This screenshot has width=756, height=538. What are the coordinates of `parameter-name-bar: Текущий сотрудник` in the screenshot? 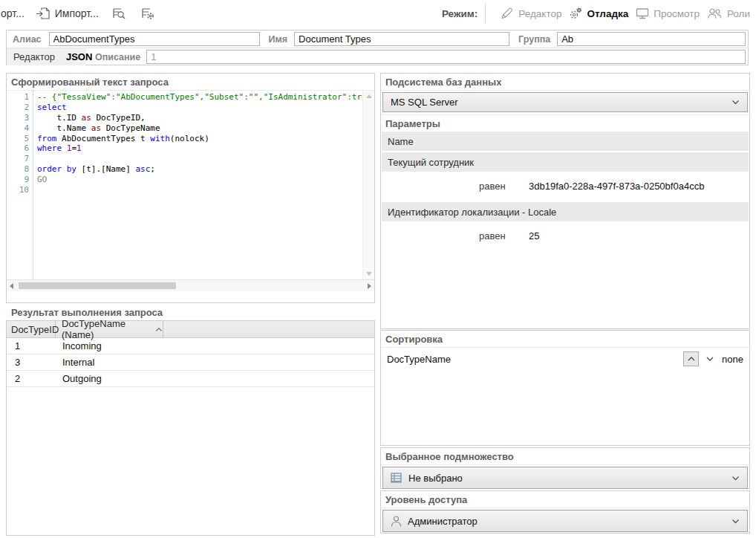 It's located at (565, 162).